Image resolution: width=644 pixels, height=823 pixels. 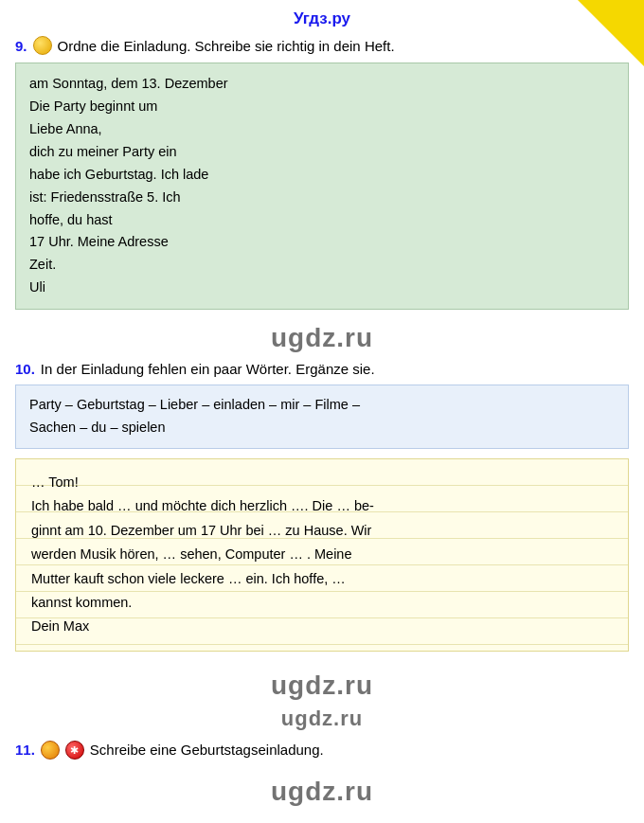 What do you see at coordinates (98, 242) in the screenshot?
I see `section-9-line-8: 17 Uhr. Meine Adresse` at bounding box center [98, 242].